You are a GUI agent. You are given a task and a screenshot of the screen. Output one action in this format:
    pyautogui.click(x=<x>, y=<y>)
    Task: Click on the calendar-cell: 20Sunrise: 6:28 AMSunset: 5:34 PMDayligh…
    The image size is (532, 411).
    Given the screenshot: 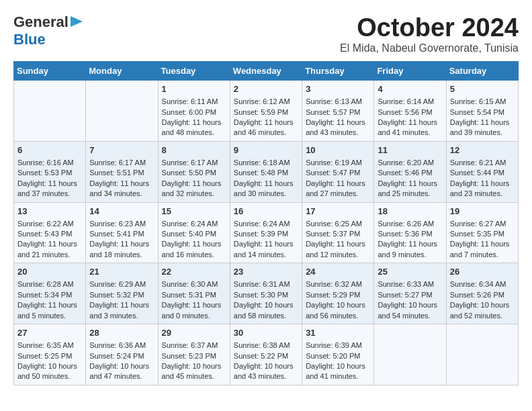 What is the action you would take?
    pyautogui.click(x=50, y=294)
    